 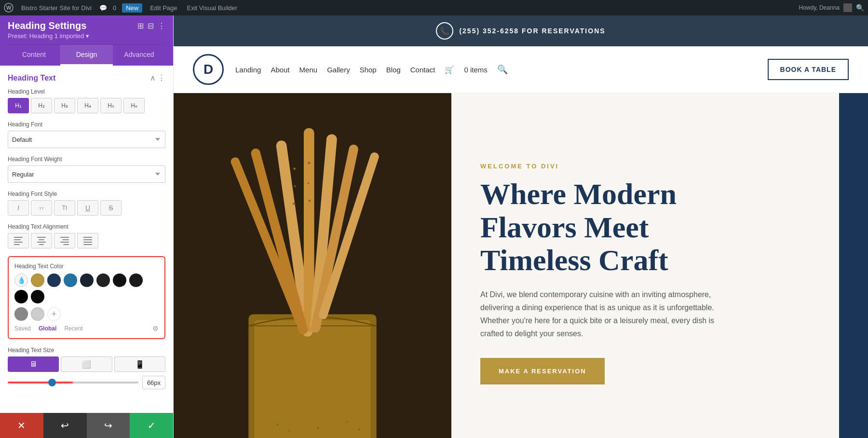 What do you see at coordinates (163, 8) in the screenshot?
I see `edit-page-link: Edit Page` at bounding box center [163, 8].